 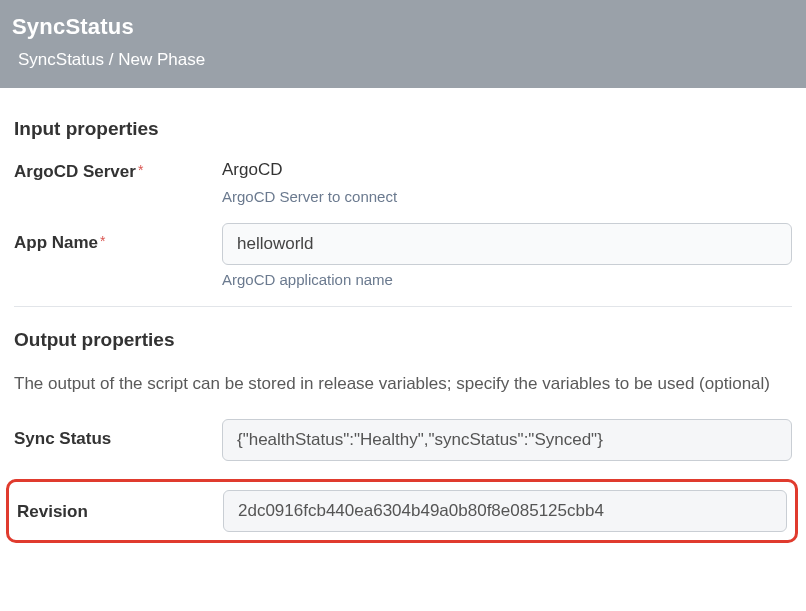 What do you see at coordinates (402, 511) in the screenshot?
I see `revision-highlight: Revision` at bounding box center [402, 511].